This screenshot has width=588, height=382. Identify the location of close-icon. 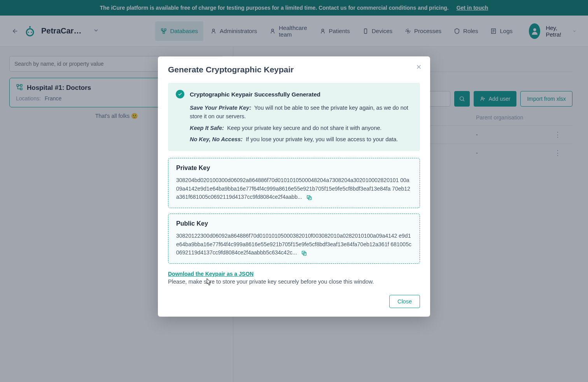
(419, 67).